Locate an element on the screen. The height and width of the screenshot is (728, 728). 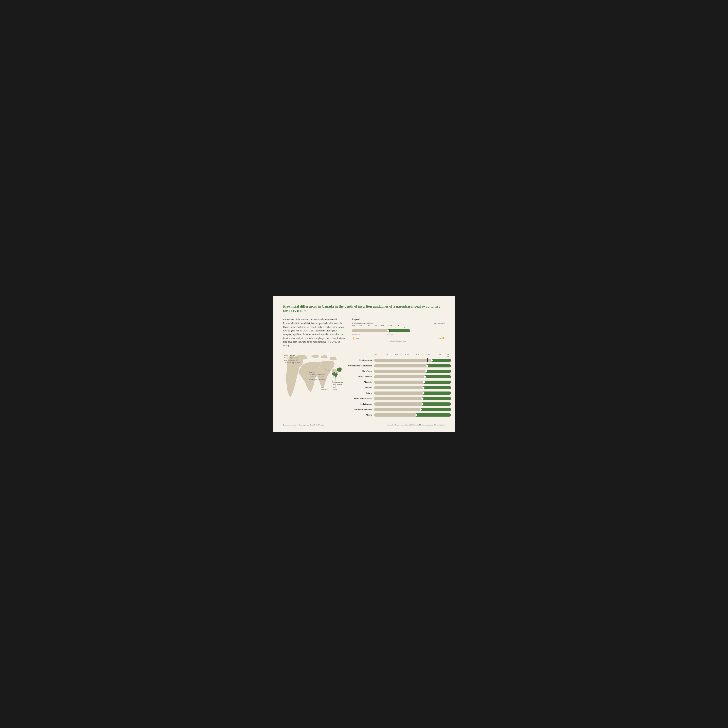
province-label: British Columbia is located at coordinates (361, 377).